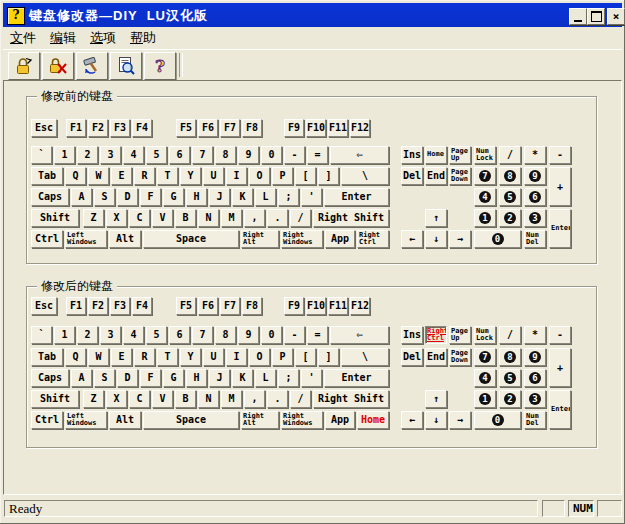  What do you see at coordinates (104, 378) in the screenshot?
I see `key-s: S` at bounding box center [104, 378].